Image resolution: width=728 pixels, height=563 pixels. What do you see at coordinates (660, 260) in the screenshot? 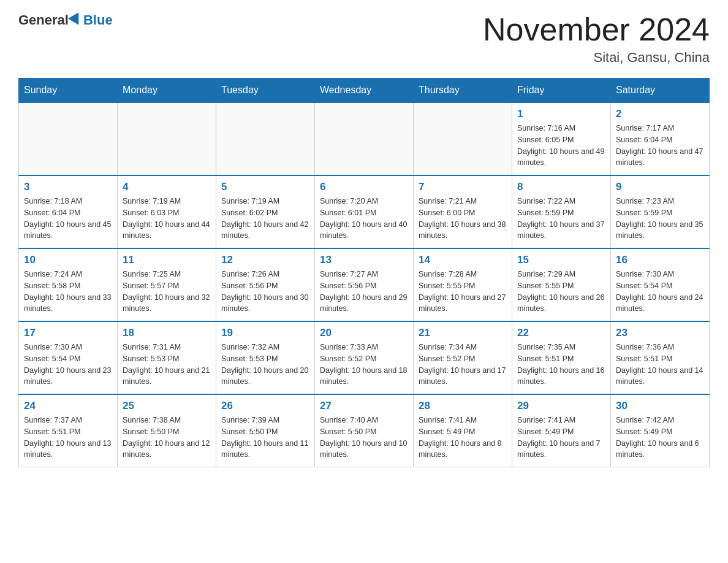
I see `day-number: 16` at bounding box center [660, 260].